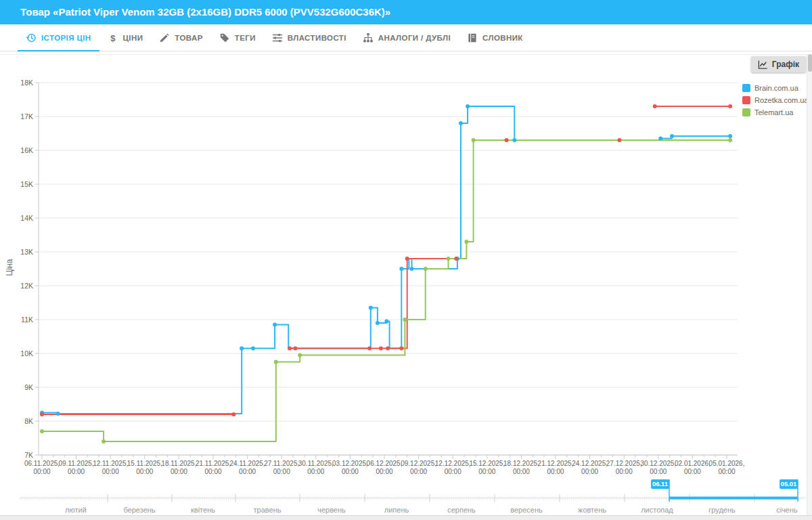  Describe the element at coordinates (42, 463) in the screenshot. I see `svg-text: 06.11.2025,` at that location.